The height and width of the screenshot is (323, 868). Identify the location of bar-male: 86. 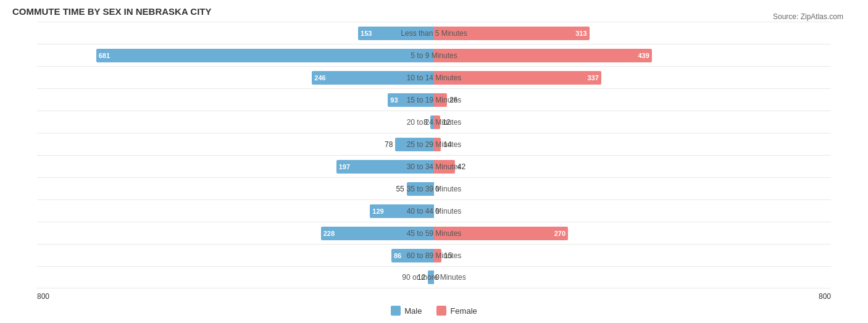
(412, 256).